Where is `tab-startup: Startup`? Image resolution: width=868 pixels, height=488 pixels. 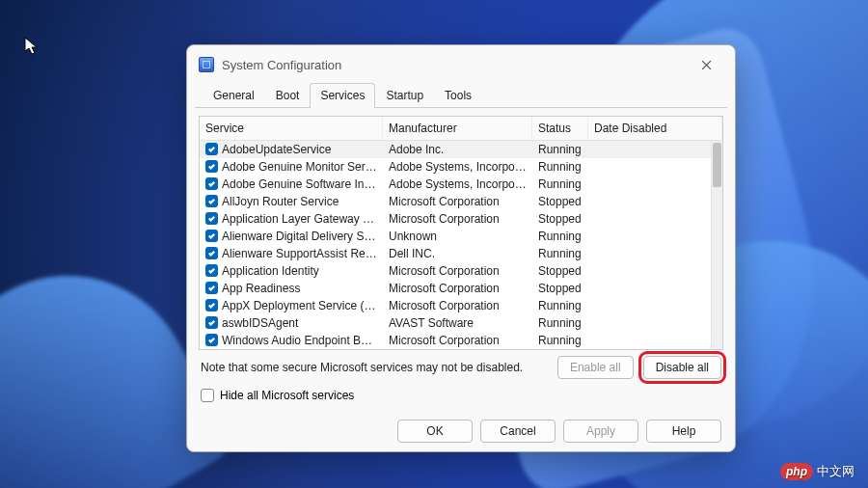 tab-startup: Startup is located at coordinates (405, 95).